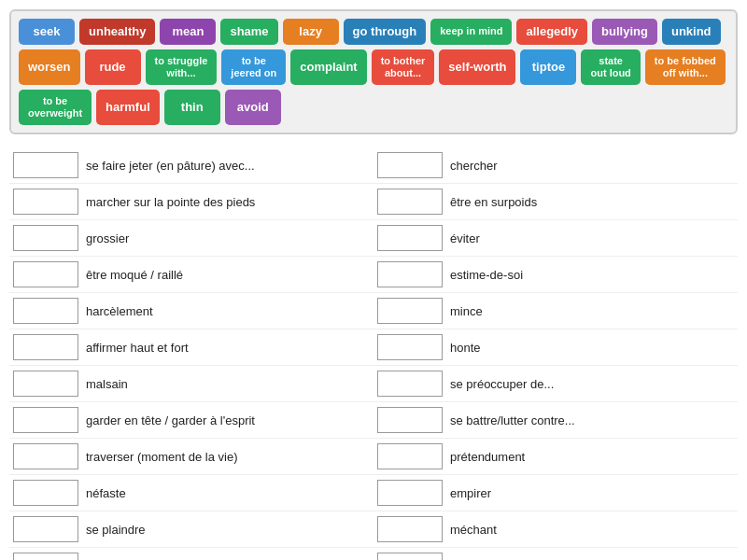 This screenshot has width=747, height=560. Describe the element at coordinates (410, 420) in the screenshot. I see `answer-input-mr8` at that location.